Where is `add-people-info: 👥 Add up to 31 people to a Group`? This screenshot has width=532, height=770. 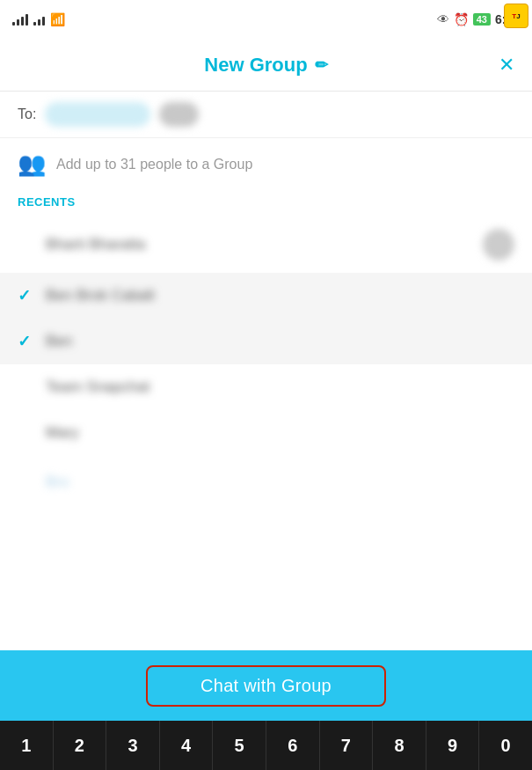 add-people-info: 👥 Add up to 31 people to a Group is located at coordinates (266, 164).